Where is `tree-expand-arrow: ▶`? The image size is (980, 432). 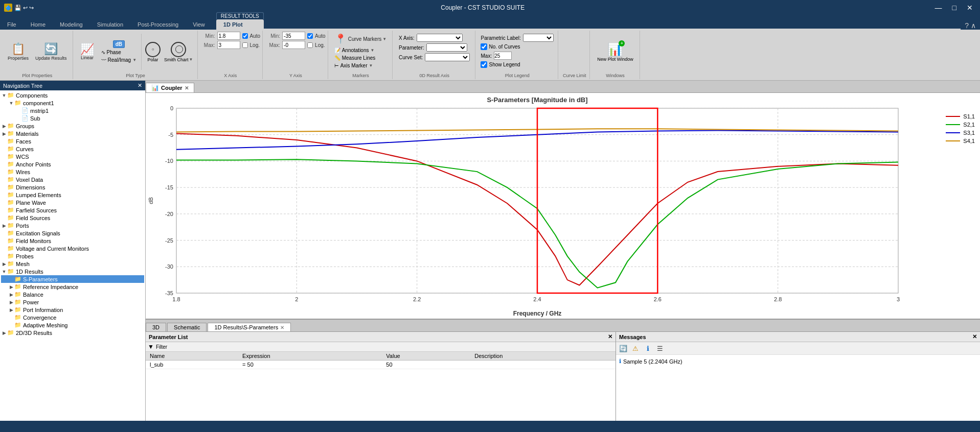
tree-expand-arrow: ▶ is located at coordinates (4, 126).